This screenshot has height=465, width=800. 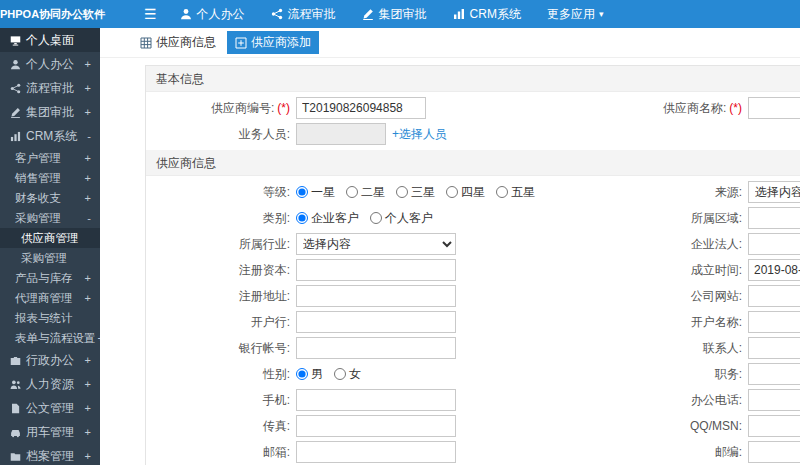 I want to click on sidebar-item-document-management: 公文管理+, so click(x=50, y=408).